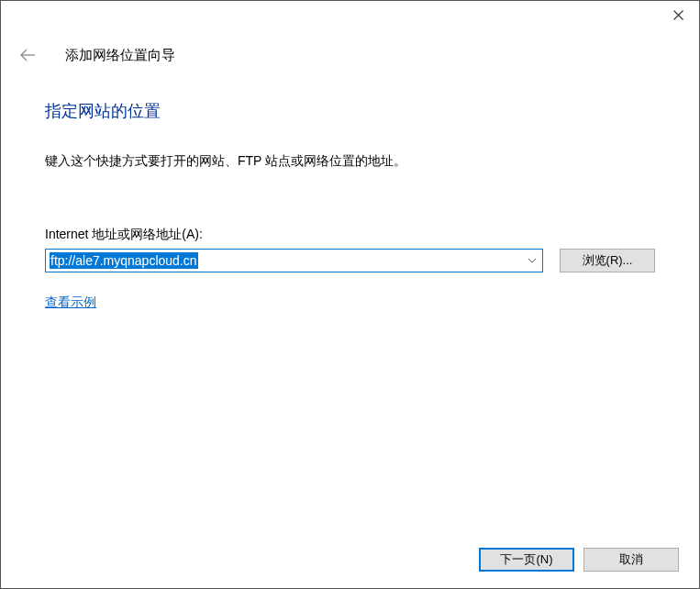 Image resolution: width=700 pixels, height=589 pixels. I want to click on instruction-text: 键入这个快捷方式要打开的网站、FTP 站点或网络位置的地址。, so click(350, 161).